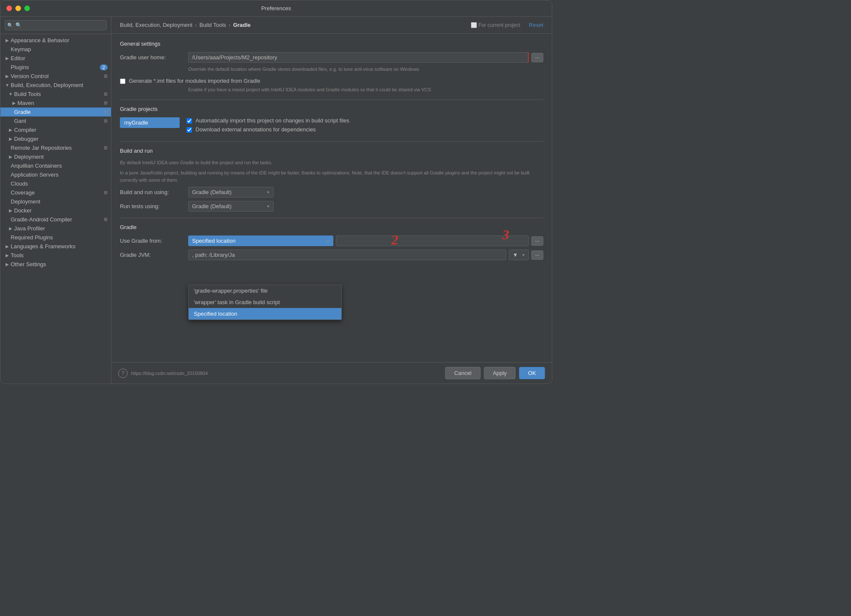  I want to click on titlebar-buttons, so click(18, 9).